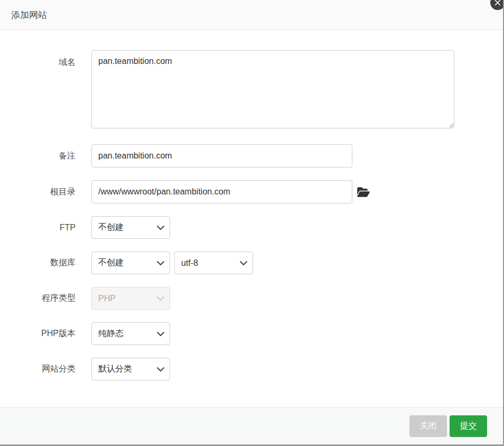 Image resolution: width=504 pixels, height=446 pixels. I want to click on ftp-select-value: 不创建, so click(111, 227).